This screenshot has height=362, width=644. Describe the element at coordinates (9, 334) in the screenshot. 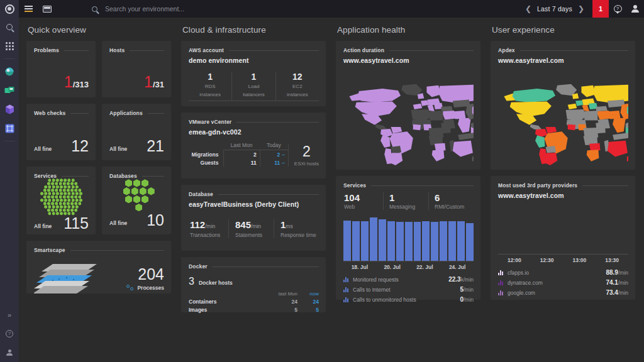

I see `help-question-icon: ?` at that location.